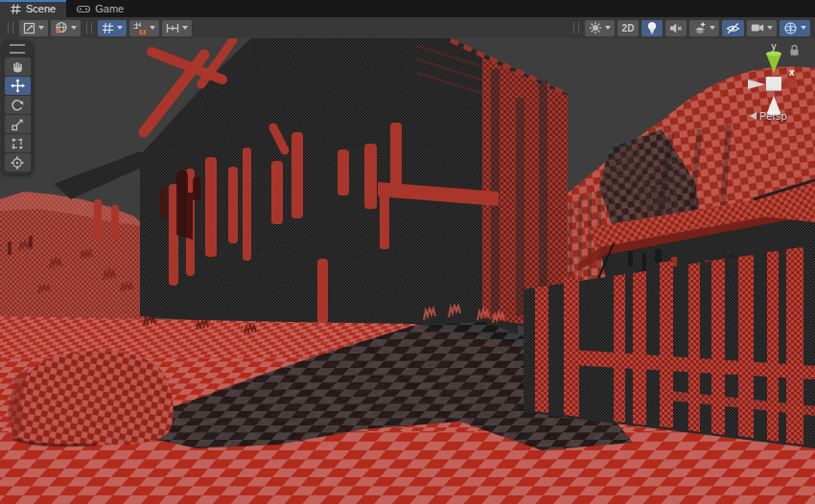 This screenshot has width=815, height=504. What do you see at coordinates (61, 28) in the screenshot?
I see `global-orientation-icon` at bounding box center [61, 28].